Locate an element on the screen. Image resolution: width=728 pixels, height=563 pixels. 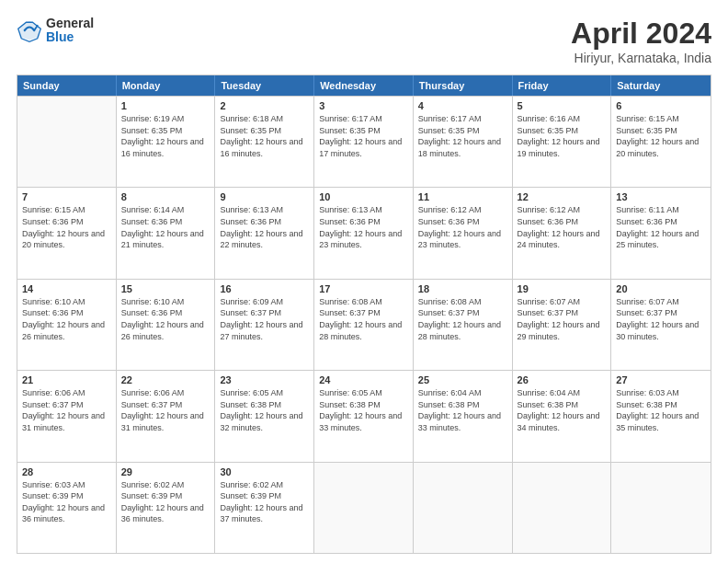
cal-cell: 22Sunrise: 6:06 AMSunset: 6:37 PMDayligh… is located at coordinates (166, 416).